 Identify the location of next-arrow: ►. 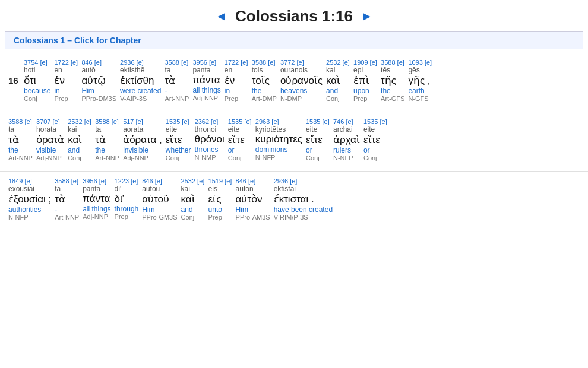
(367, 17).